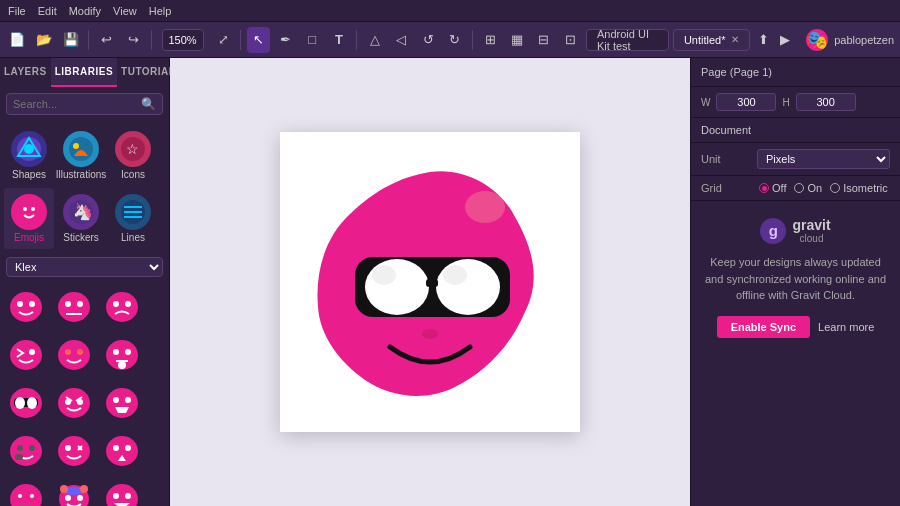  Describe the element at coordinates (125, 11) in the screenshot. I see `menu-view: View` at that location.